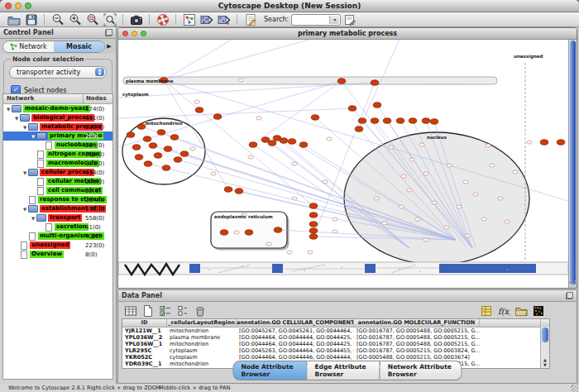 Image resolution: width=579 pixels, height=392 pixels. I want to click on tree-row: ▼primary metabo209(..., so click(58, 136).